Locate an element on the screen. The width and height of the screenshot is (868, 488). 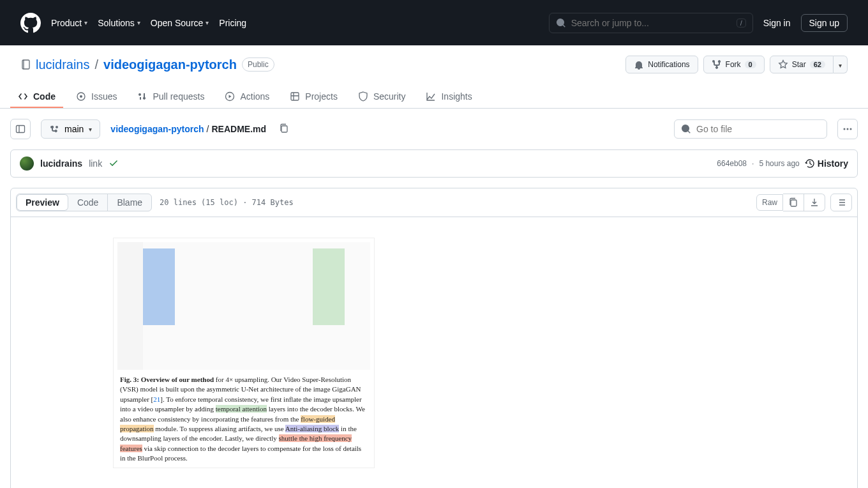
nav-solutions: Solutions▾ is located at coordinates (119, 23).